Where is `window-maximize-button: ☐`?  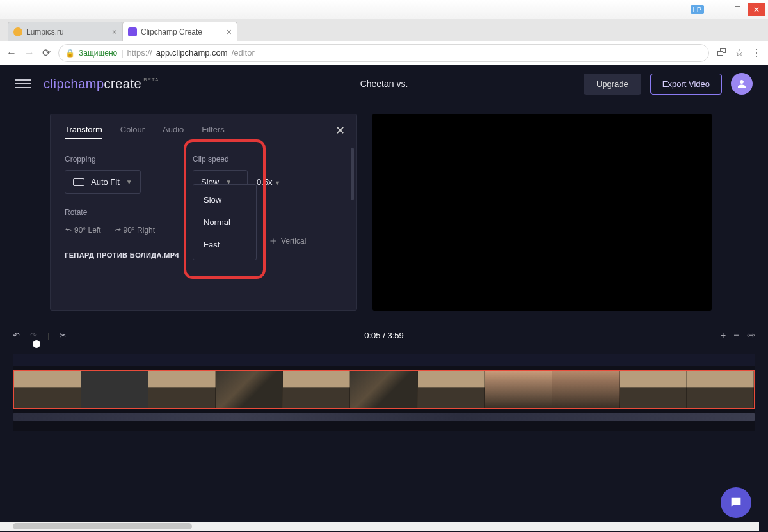
window-maximize-button: ☐ is located at coordinates (737, 10).